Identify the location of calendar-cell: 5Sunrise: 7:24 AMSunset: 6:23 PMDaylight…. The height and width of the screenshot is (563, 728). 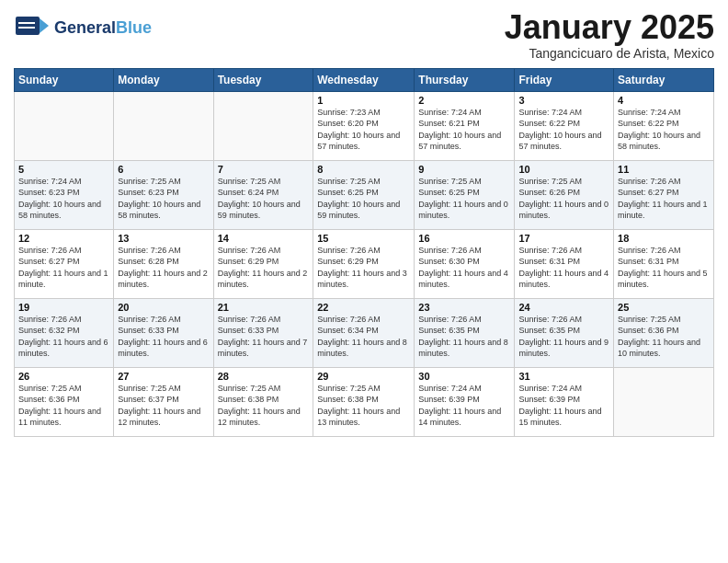
(64, 195).